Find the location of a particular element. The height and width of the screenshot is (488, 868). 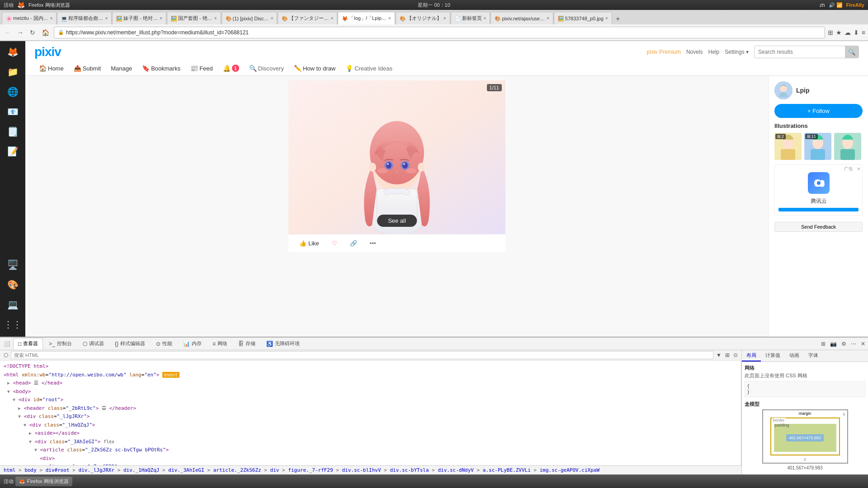

nav-home: 🏠 Home is located at coordinates (52, 68).